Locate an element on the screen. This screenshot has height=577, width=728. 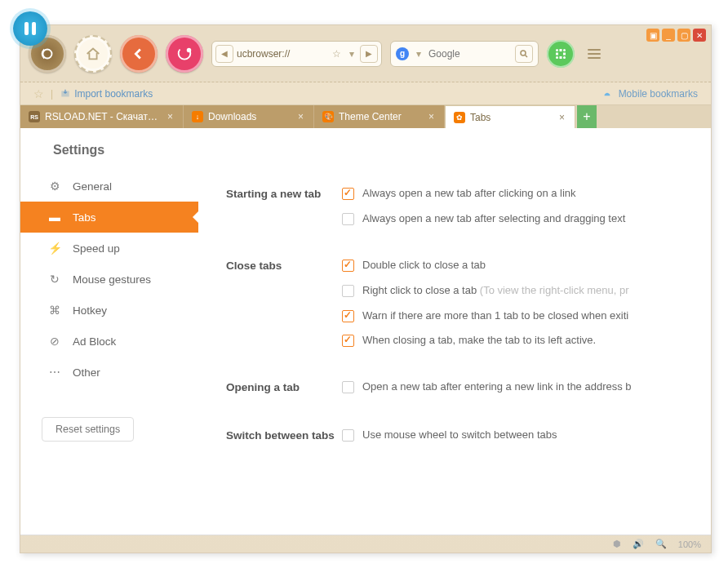
zoom-level: 100% is located at coordinates (690, 544).